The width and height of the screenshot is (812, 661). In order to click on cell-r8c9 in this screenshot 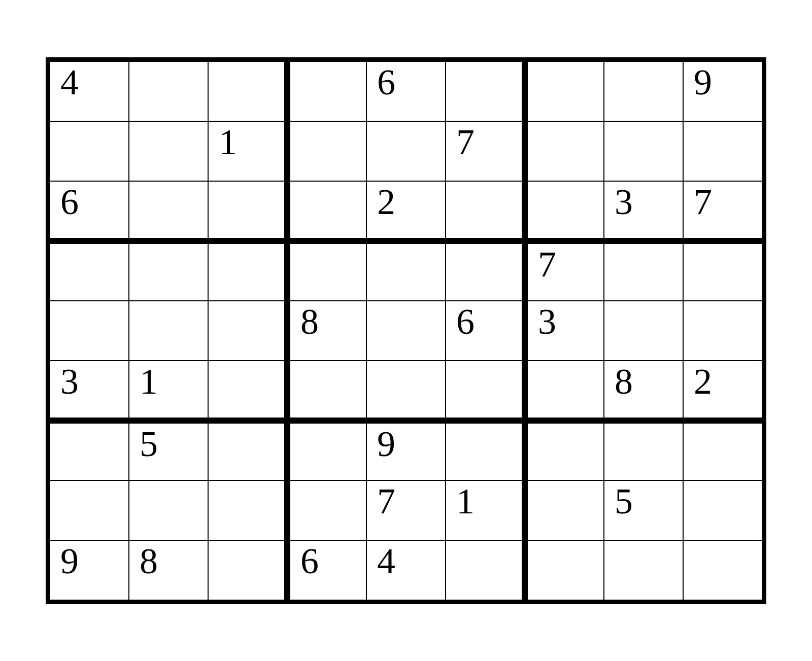, I will do `click(723, 510)`.